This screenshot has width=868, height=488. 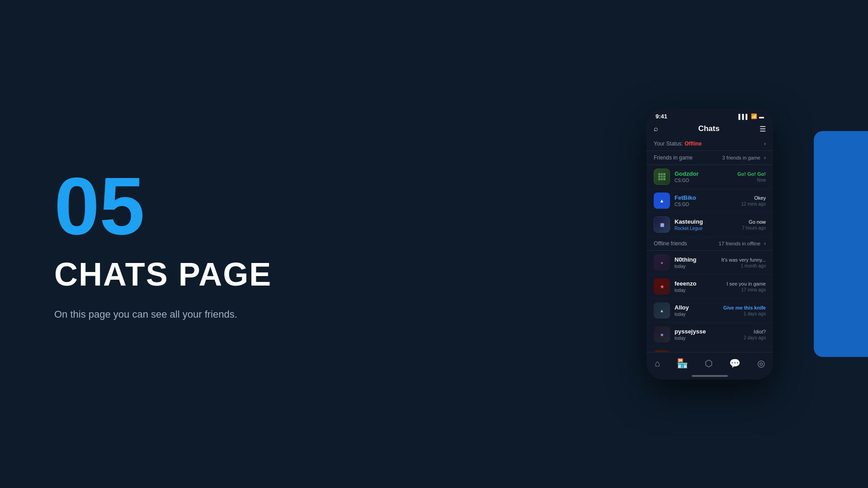 What do you see at coordinates (706, 198) in the screenshot?
I see `friend-name-fetbiko: FetBiko` at bounding box center [706, 198].